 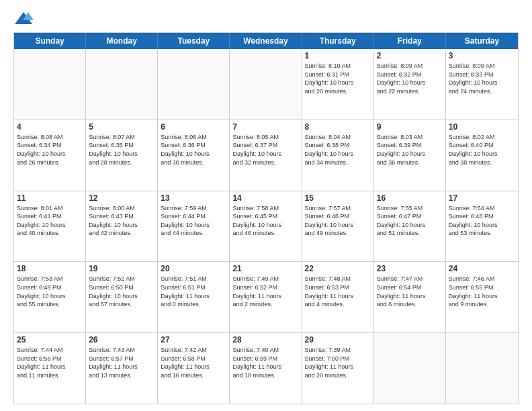 I want to click on cell-info: Sunrise: 7:53 AM Sunset: 6:49 PM Dayligh…, so click(x=50, y=291).